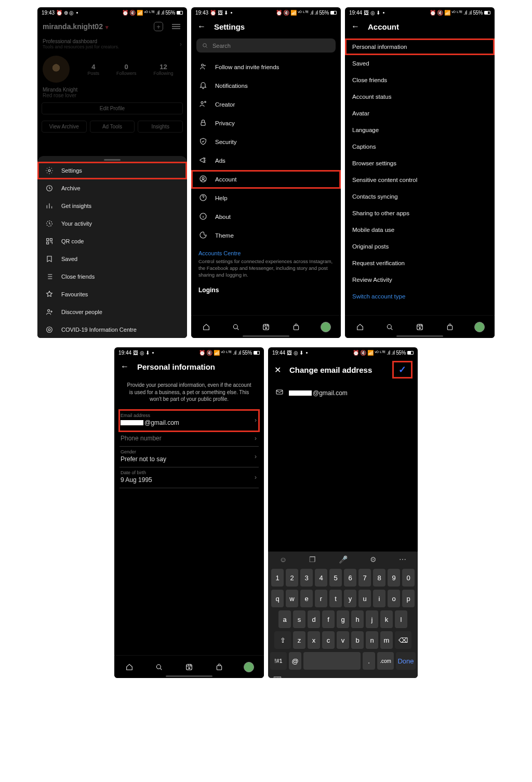 This screenshot has height=782, width=532. What do you see at coordinates (357, 640) in the screenshot?
I see `key-b: b` at bounding box center [357, 640].